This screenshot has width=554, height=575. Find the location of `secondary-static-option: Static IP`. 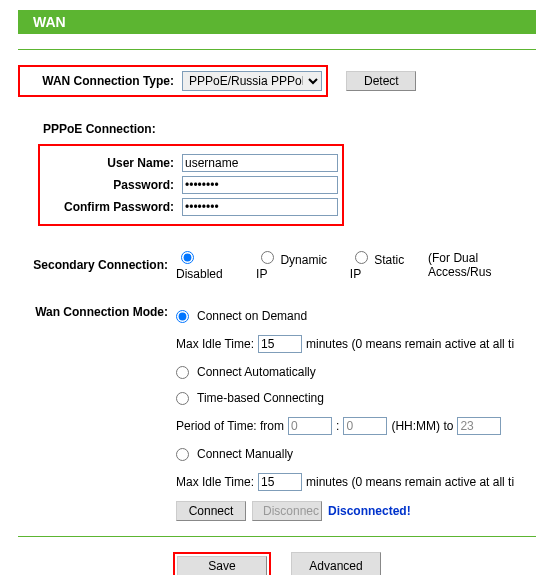

secondary-static-option: Static IP is located at coordinates (382, 264).